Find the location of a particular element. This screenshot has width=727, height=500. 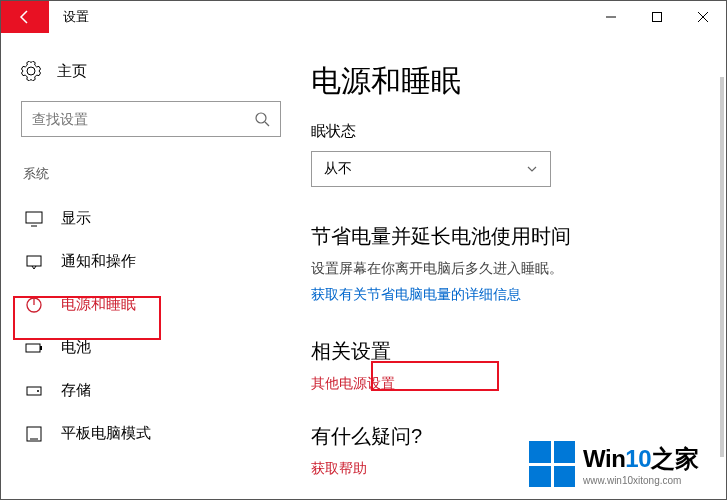

scrollbar is located at coordinates (722, 267).